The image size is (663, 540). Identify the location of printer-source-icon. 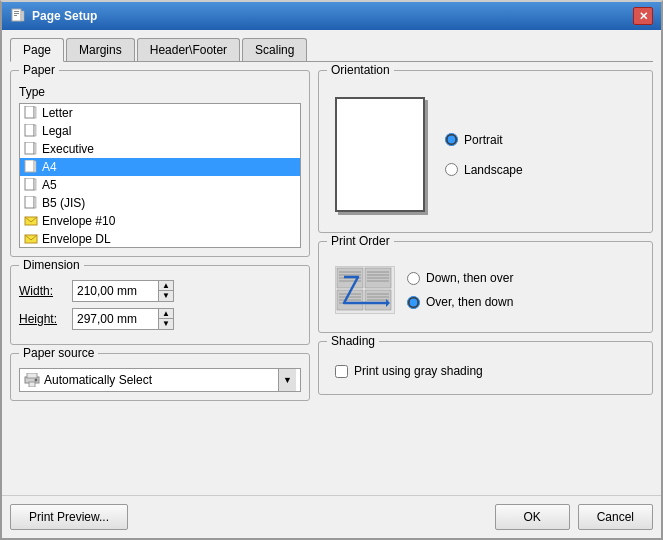
(32, 380).